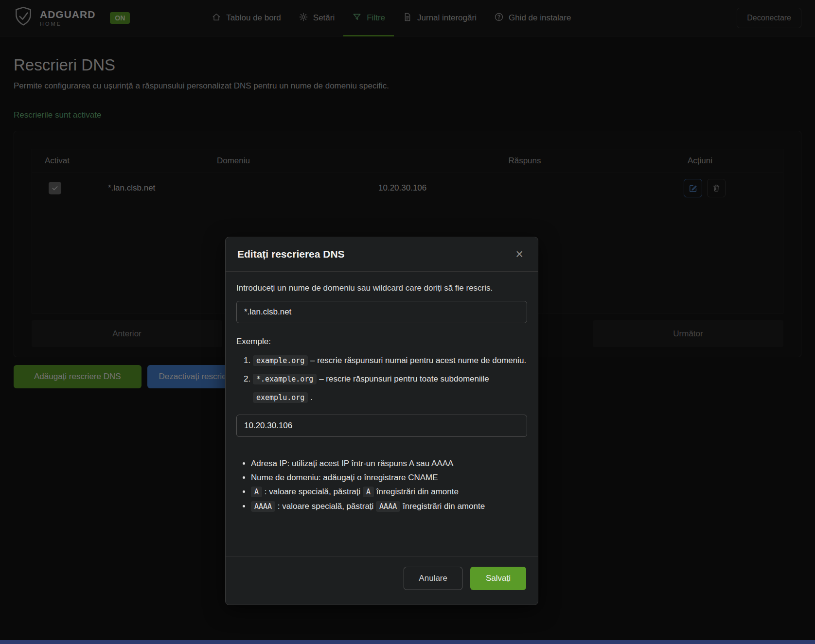  I want to click on note-item: Adresa IP: utilizați acest IP într-un ră…, so click(389, 464).